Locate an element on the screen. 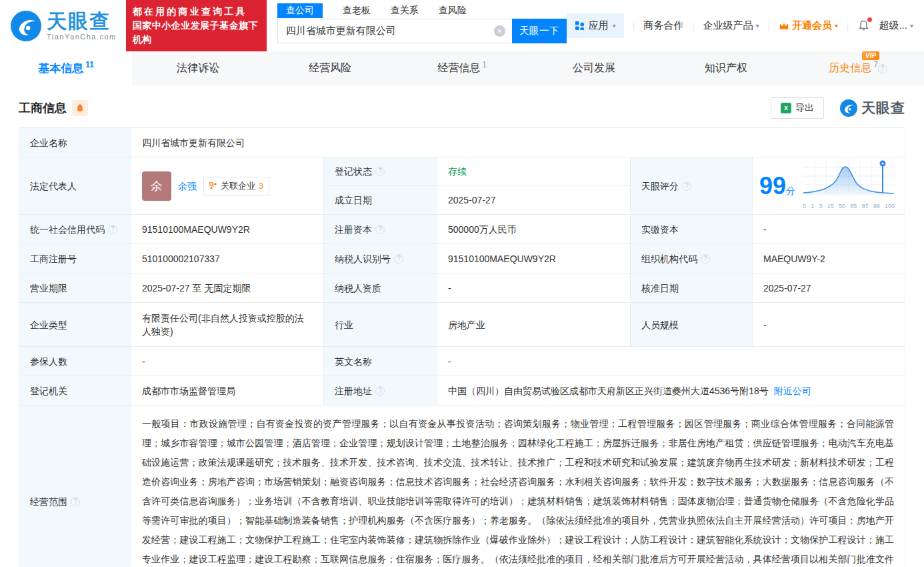 This screenshot has width=924, height=567. establish-date-value: 2025-07-27 is located at coordinates (534, 200).